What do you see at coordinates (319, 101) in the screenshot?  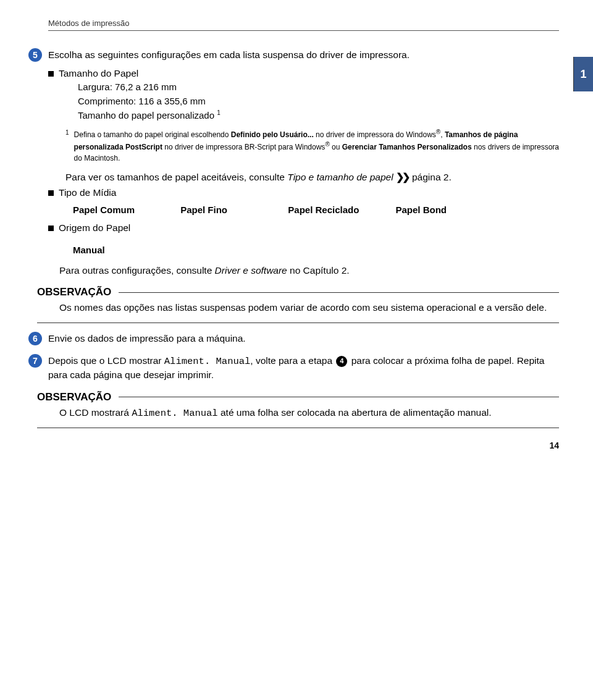 I see `paper-length: Comprimento: 116 a 355,6 mm` at bounding box center [319, 101].